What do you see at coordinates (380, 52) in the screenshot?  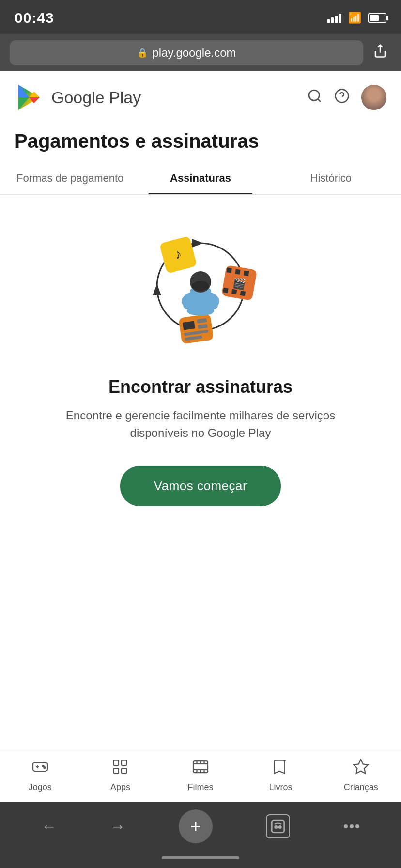 I see `share-button` at bounding box center [380, 52].